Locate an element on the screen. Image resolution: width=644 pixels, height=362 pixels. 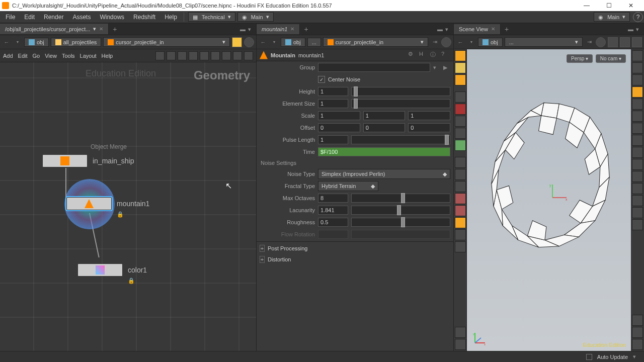
search-icon is located at coordinates (249, 56).